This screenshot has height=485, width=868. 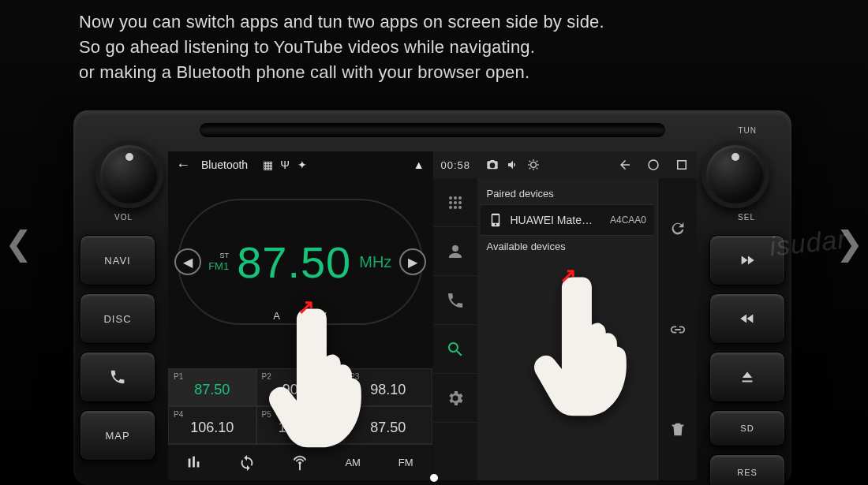 What do you see at coordinates (653, 165) in the screenshot?
I see `nav-home-icon` at bounding box center [653, 165].